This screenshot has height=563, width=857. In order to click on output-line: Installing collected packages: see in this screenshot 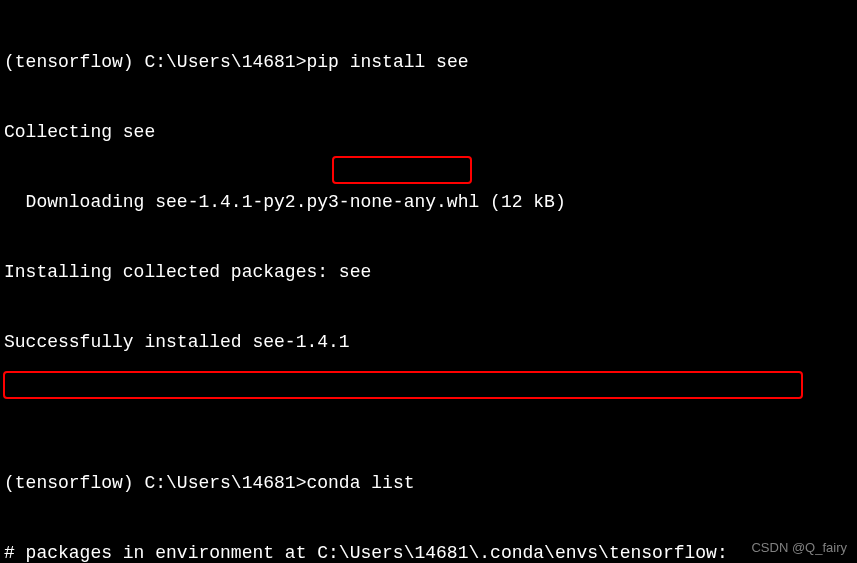, I will do `click(428, 272)`.